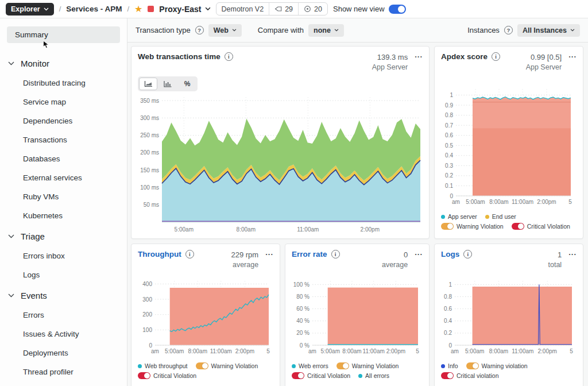 The image size is (588, 386). I want to click on favorite-star-icon: ★, so click(138, 9).